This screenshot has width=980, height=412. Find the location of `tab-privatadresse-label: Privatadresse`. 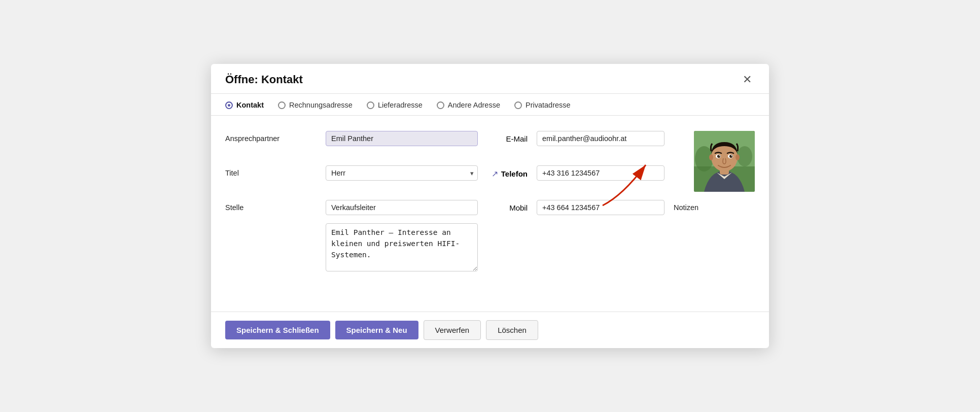

tab-privatadresse-label: Privatadresse is located at coordinates (548, 105).